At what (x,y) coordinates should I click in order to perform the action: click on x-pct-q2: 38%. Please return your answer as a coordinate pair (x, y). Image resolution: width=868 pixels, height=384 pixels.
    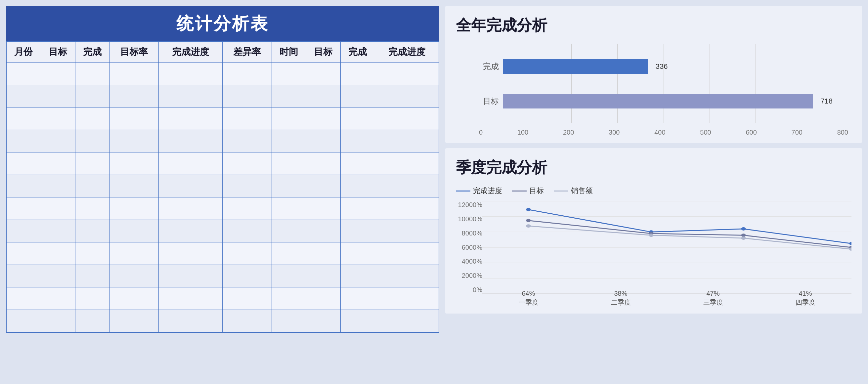
    Looking at the image, I should click on (621, 294).